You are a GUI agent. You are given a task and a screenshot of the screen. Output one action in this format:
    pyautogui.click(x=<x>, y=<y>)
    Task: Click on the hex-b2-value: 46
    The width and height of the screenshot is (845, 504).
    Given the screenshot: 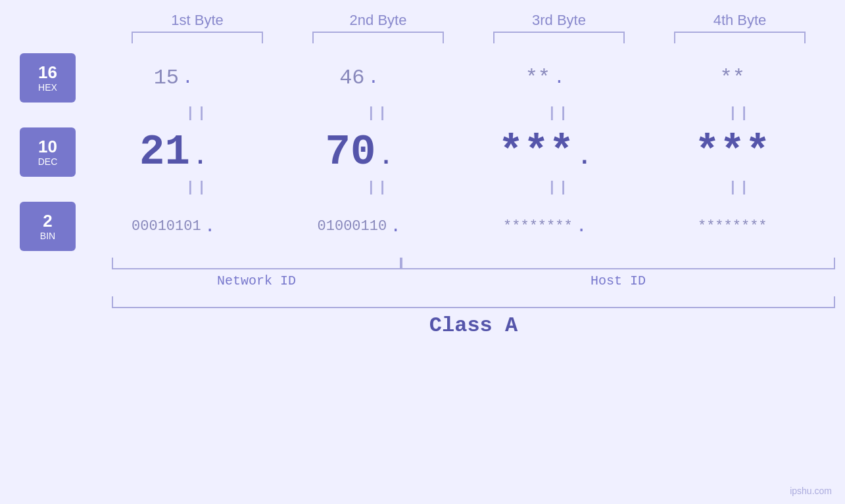 What is the action you would take?
    pyautogui.click(x=352, y=78)
    